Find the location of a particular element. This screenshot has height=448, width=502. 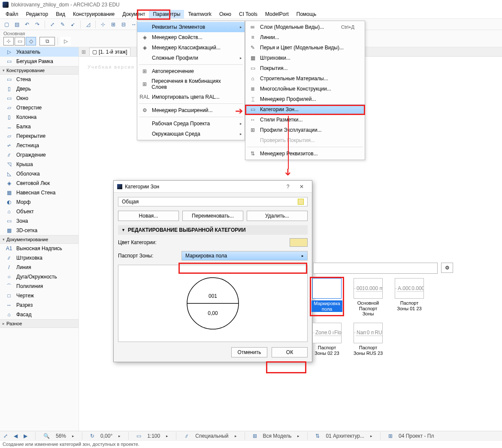

tool-Разрез: ↔Разрез is located at coordinates (39, 305).